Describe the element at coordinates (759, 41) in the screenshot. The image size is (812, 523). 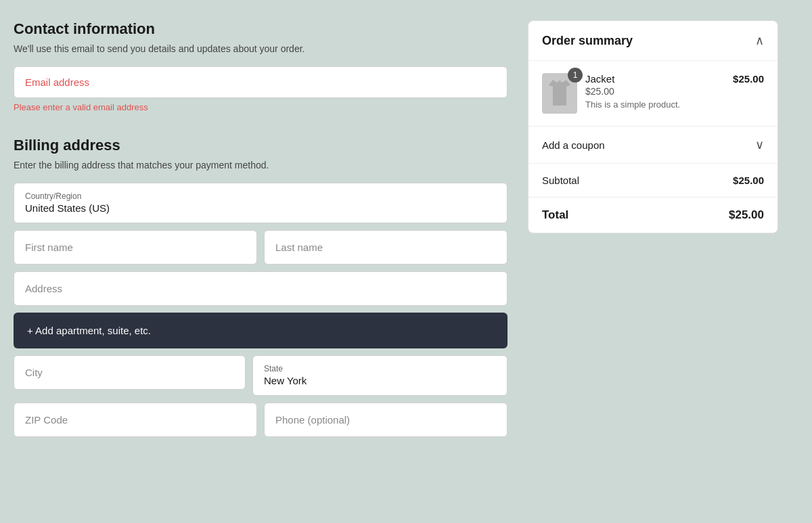
I see `chevron-up-icon: ∧` at that location.